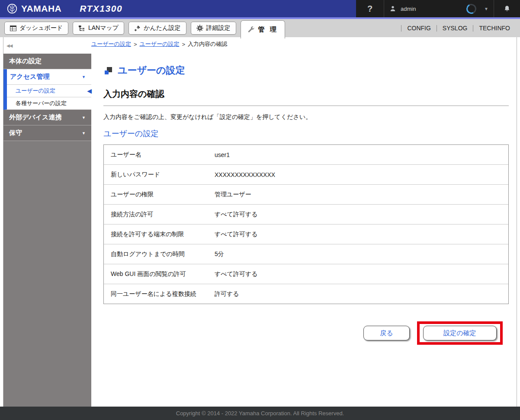 The width and height of the screenshot is (520, 420). Describe the element at coordinates (455, 28) in the screenshot. I see `syslog-link: SYSLOG` at that location.